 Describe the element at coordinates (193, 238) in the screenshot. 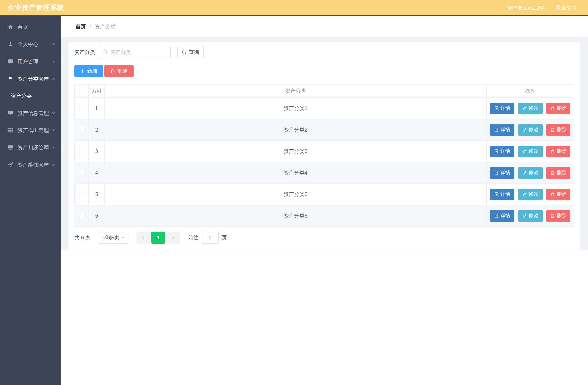

I see `goto-label: 前往` at that location.